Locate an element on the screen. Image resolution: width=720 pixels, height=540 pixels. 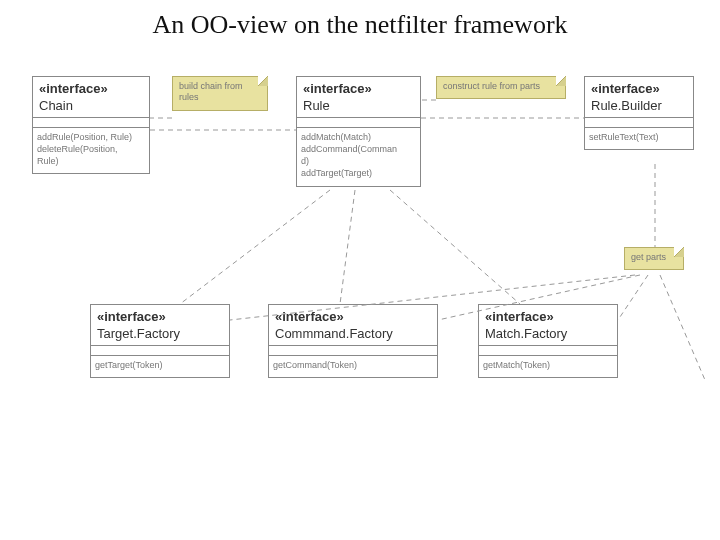
class-header: «interface» Match.Factory is located at coordinates (548, 326).